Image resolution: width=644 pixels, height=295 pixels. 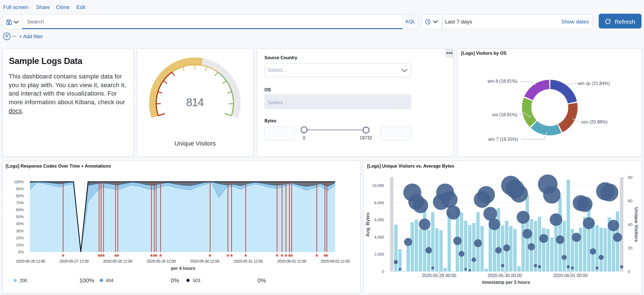 I want to click on svg-text: per 4 hours, so click(x=183, y=268).